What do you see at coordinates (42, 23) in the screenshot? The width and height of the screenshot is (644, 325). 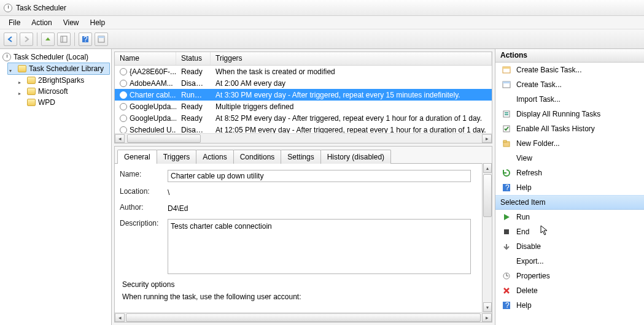 I see `menu-action: Action` at bounding box center [42, 23].